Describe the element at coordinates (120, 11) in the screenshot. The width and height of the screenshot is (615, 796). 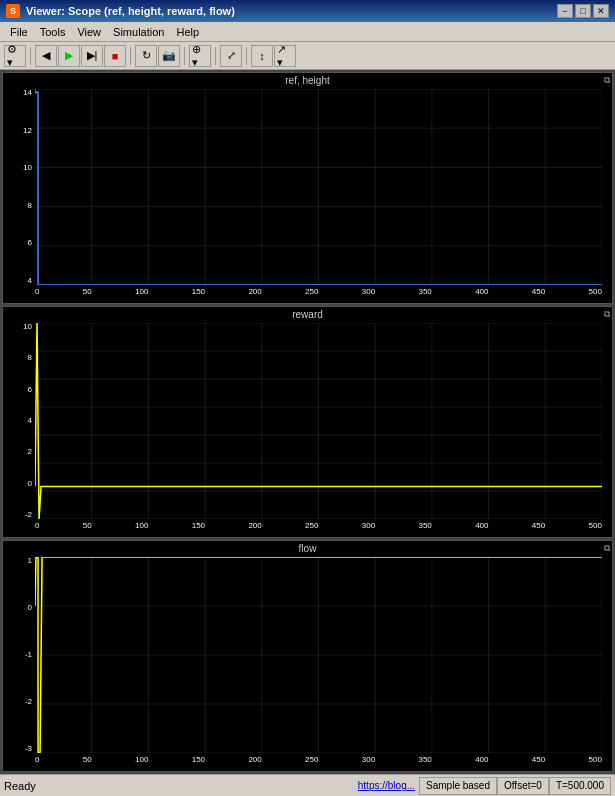
I see `title-bar-left: S Viewer: Scope (ref, height, reward, fl…` at that location.